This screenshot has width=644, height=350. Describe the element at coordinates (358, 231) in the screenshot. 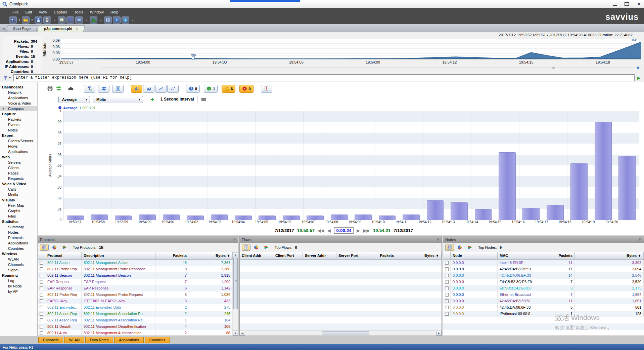

I see `step-forward-button: ▶` at that location.